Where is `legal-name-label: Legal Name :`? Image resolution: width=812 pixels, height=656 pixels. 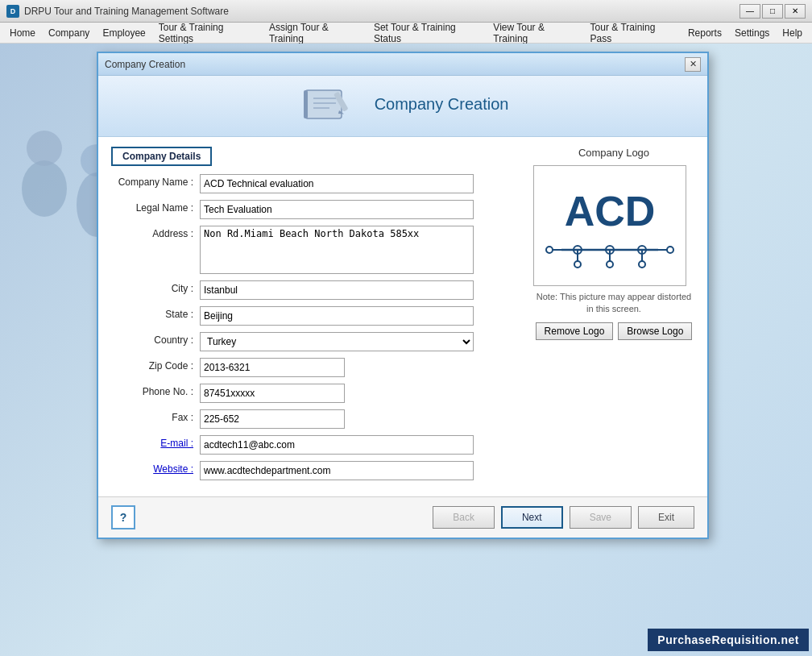
legal-name-label: Legal Name : is located at coordinates (155, 206).